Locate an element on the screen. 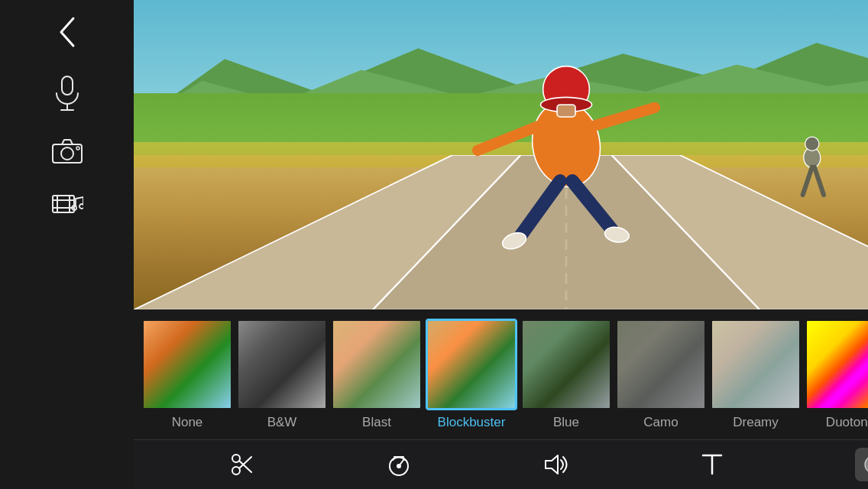  filters-tool is located at coordinates (862, 465).